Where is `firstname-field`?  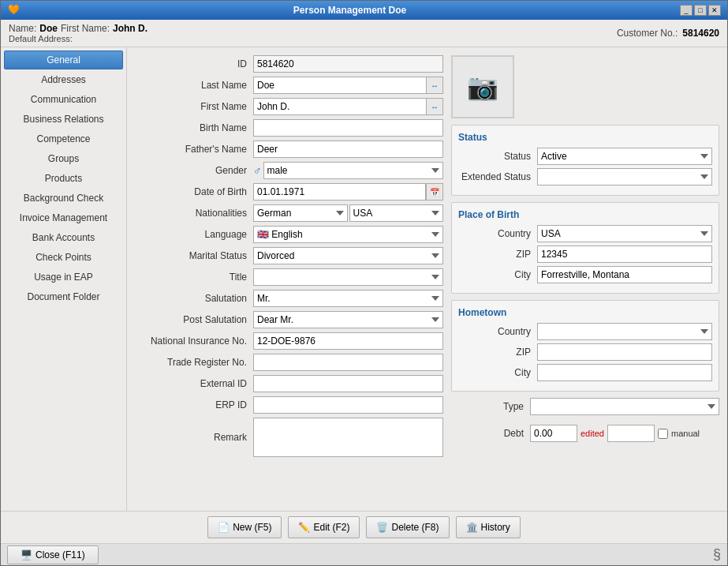
firstname-field is located at coordinates (339, 107).